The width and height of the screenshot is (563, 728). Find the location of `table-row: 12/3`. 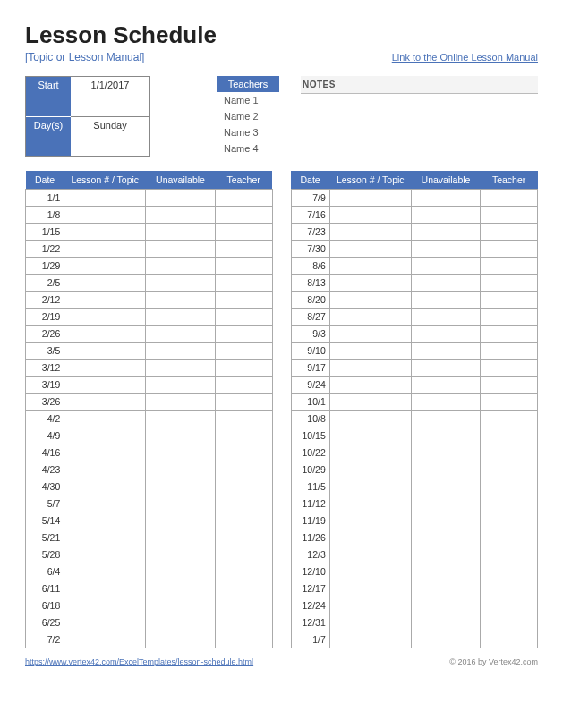

table-row: 12/3 is located at coordinates (414, 554).